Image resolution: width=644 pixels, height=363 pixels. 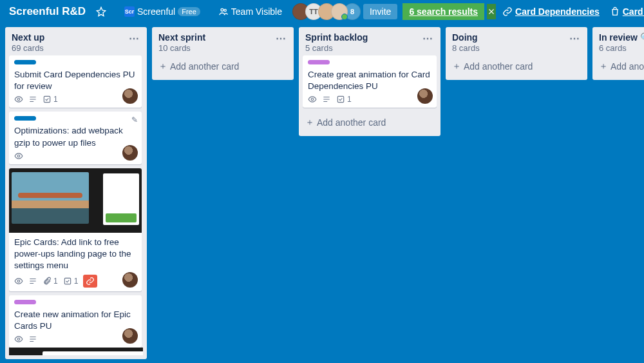 I want to click on list-next-sprint: Next sprint 10 cards ⋯ ＋ Add another car…, so click(x=223, y=54).